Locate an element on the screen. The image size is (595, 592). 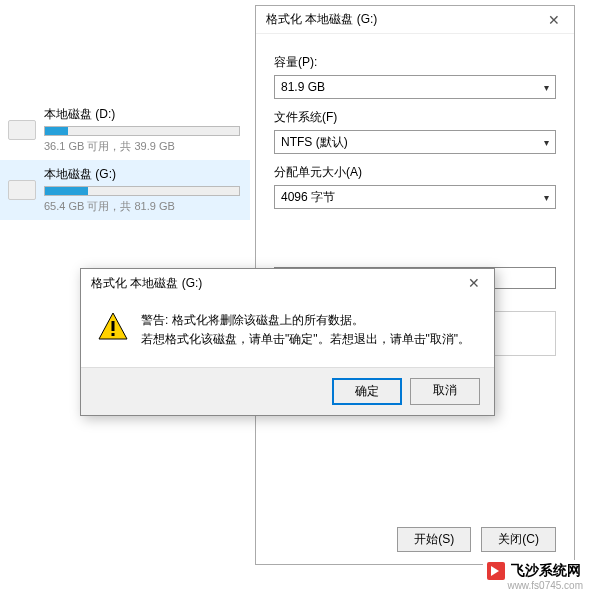
allocation-label: 分配单元大小(A) is located at coordinates (415, 172).